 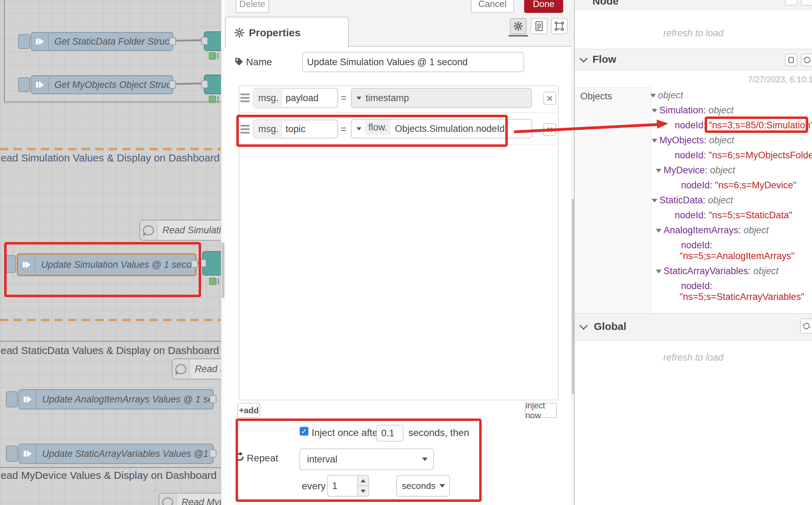 I want to click on comment-node: Read S, so click(x=198, y=369).